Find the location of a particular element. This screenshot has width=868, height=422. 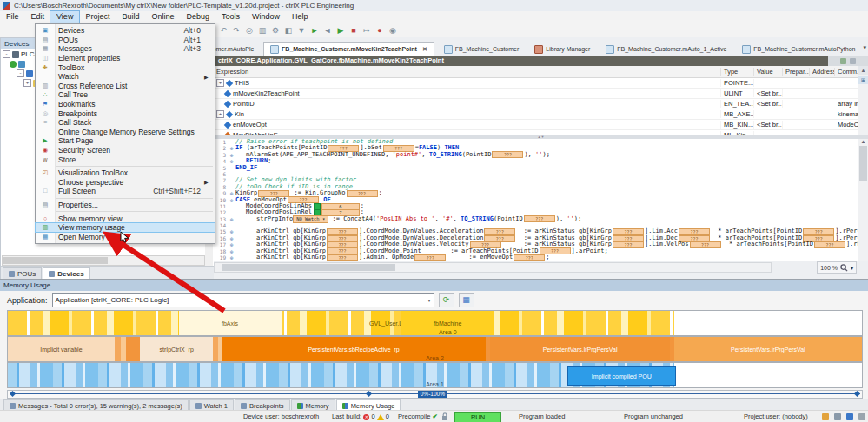

menu-item-view-memory-usage: ▥View memory usage is located at coordinates (125, 227).